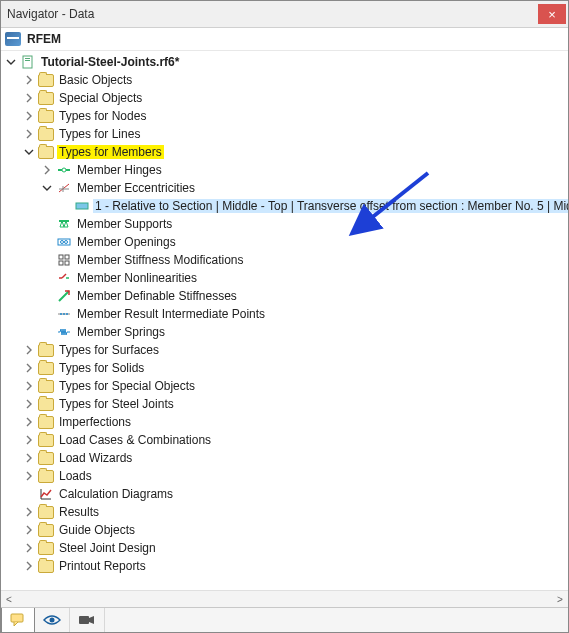  Describe the element at coordinates (552, 14) in the screenshot. I see `window-close-button: ×` at that location.